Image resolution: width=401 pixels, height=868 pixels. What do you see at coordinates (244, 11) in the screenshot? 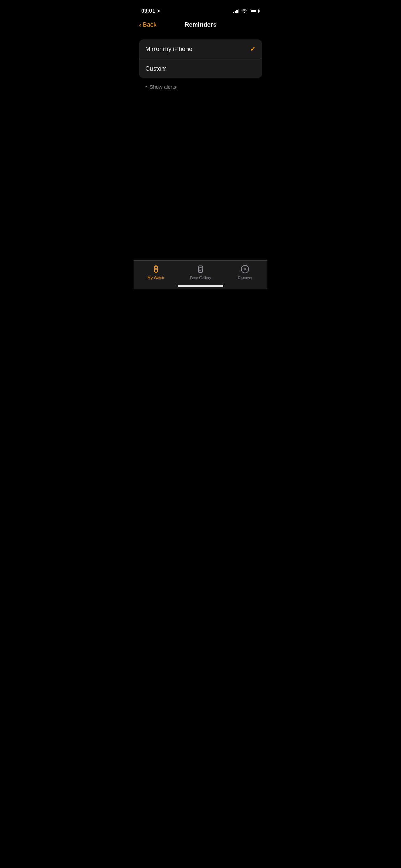
I see `wifi-icon` at bounding box center [244, 11].